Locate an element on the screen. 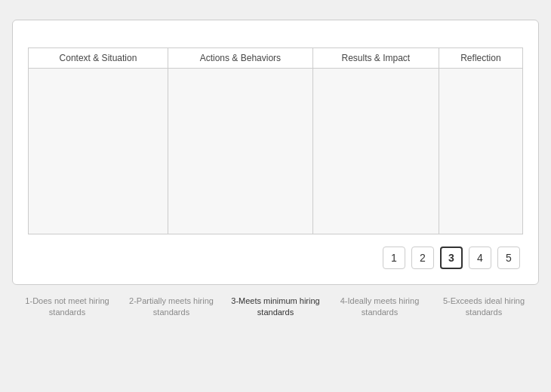 This screenshot has width=551, height=392. legend-row: 1-Does not meet hiring standards2-Partia… is located at coordinates (276, 308).